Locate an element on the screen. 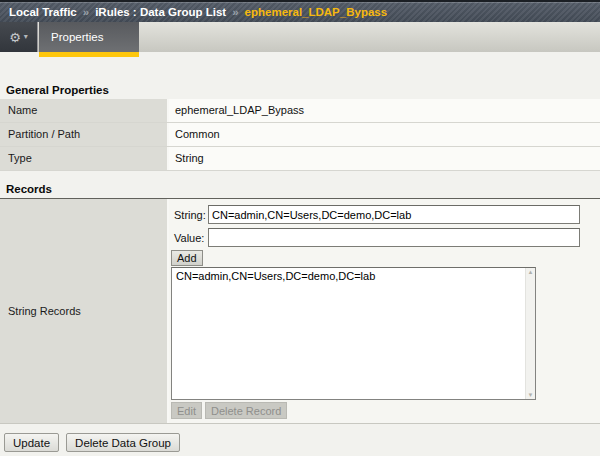 The height and width of the screenshot is (456, 600). tab-properties: Properties is located at coordinates (89, 40).